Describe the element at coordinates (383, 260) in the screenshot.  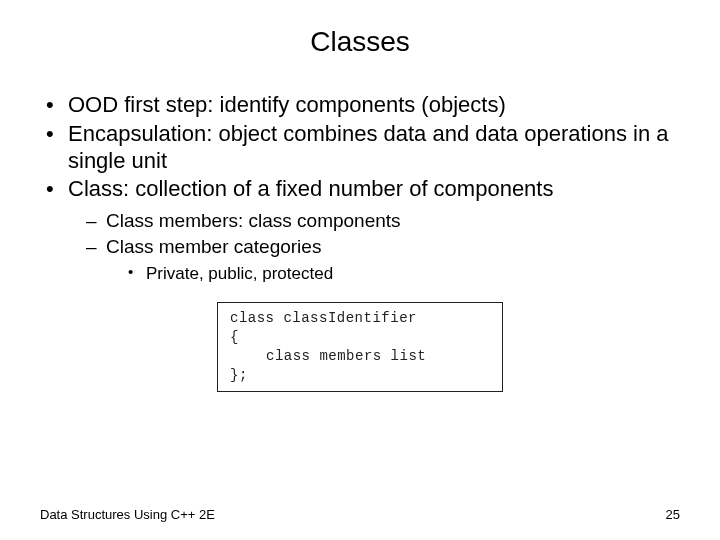
I see `list-item: Class member categories Private, public,…` at that location.